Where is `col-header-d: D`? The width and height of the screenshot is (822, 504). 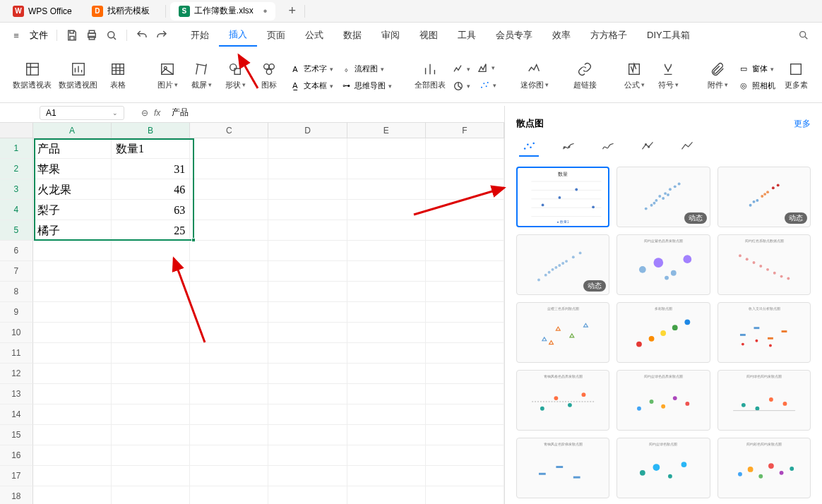
col-header-d: D is located at coordinates (308, 130).